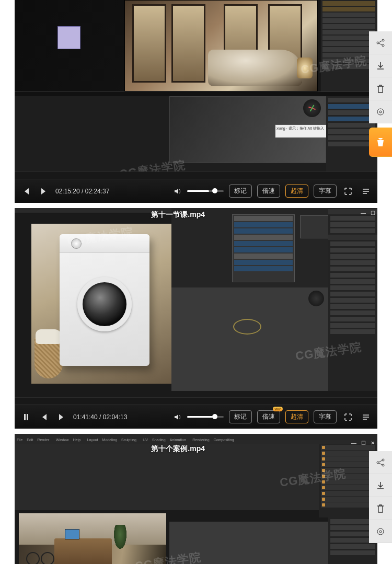  What do you see at coordinates (381, 142) in the screenshot?
I see `promo-button` at bounding box center [381, 142].